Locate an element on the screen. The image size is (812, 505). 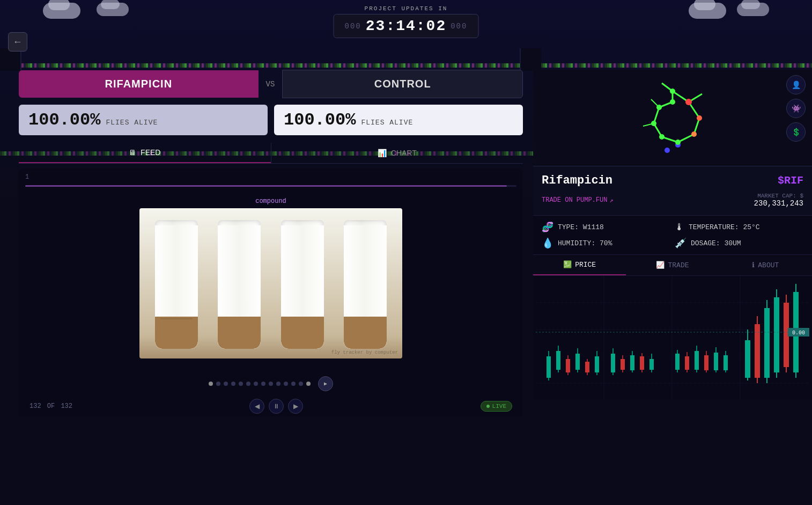
molecule-svg is located at coordinates (673, 118).